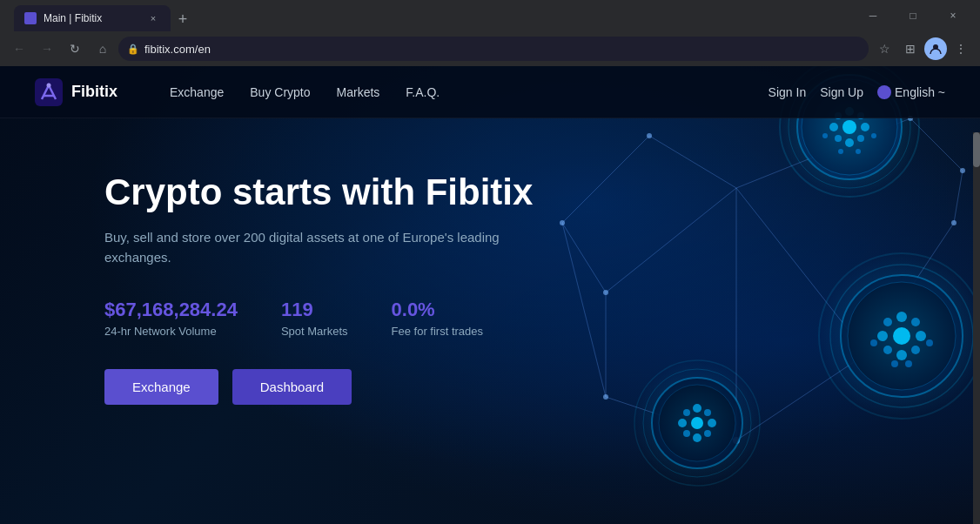  What do you see at coordinates (19, 49) in the screenshot?
I see `back-button: ←` at bounding box center [19, 49].